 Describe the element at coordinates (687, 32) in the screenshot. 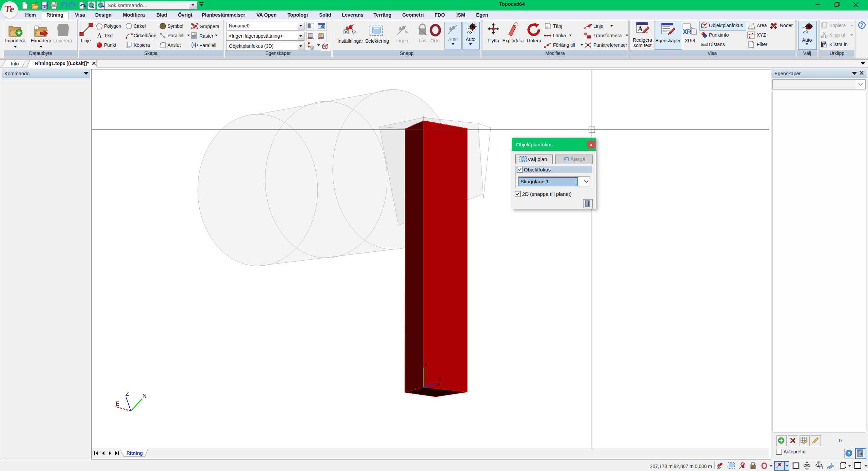

I see `svg-text: XR` at that location.